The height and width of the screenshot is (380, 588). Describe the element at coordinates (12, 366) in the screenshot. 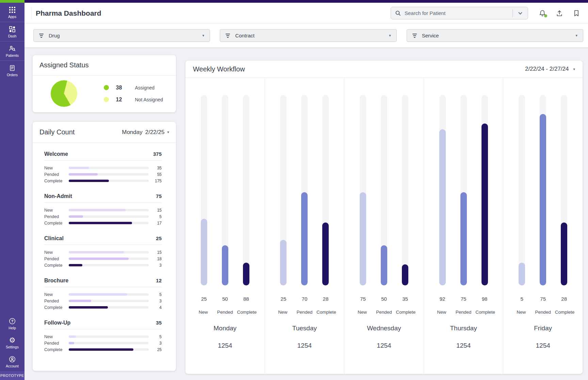

I see `sidebar-label-account: Account` at that location.